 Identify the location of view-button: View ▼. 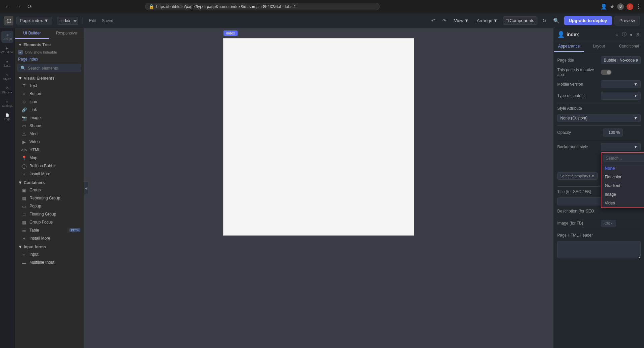
(461, 21).